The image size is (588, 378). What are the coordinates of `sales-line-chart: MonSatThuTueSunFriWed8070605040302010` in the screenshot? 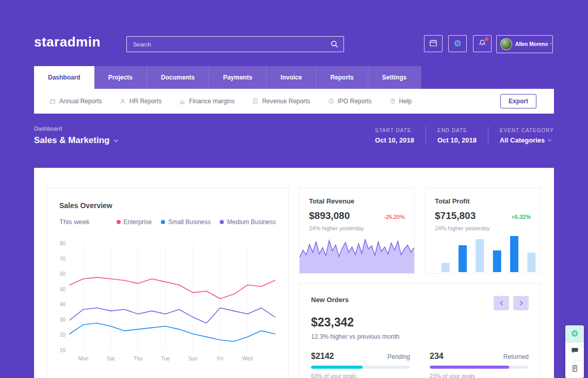 It's located at (167, 301).